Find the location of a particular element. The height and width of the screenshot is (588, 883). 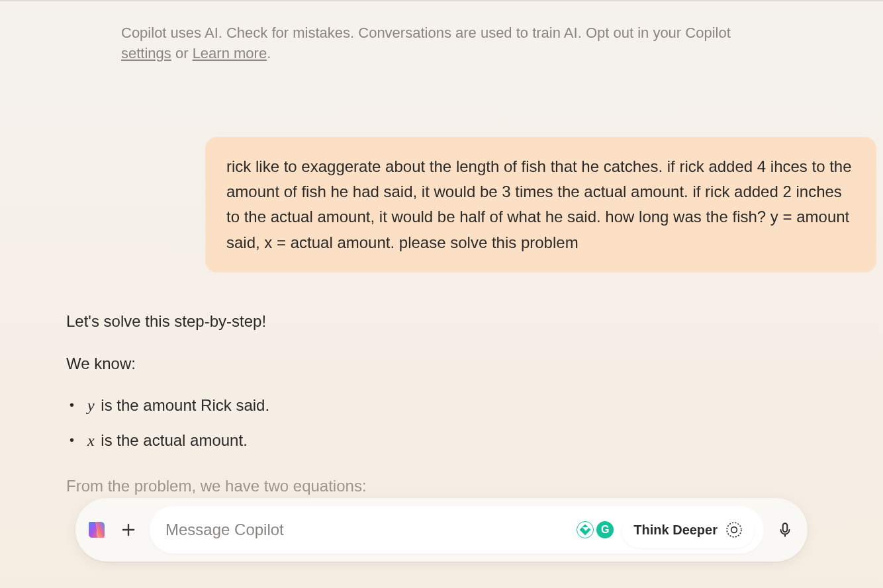

assistant-we-know: We know: is located at coordinates (442, 364).